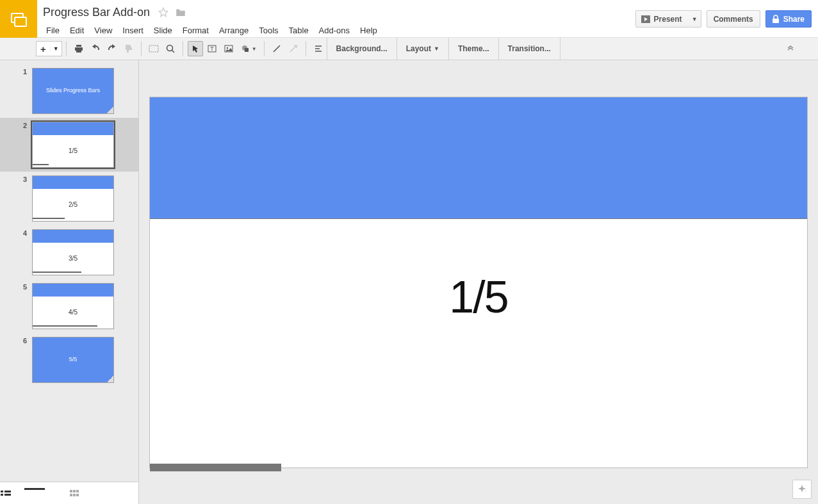 This screenshot has width=818, height=504. What do you see at coordinates (409, 49) in the screenshot?
I see `toolbar: + ▼ T ▼ Background...` at bounding box center [409, 49].